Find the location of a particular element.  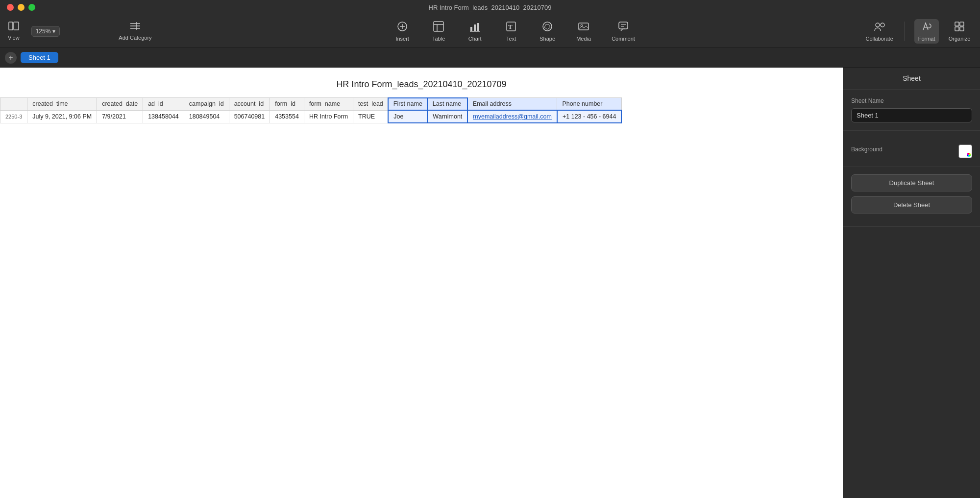

window-title: HR Intro Form_leads_20210410_20210709 is located at coordinates (490, 8).